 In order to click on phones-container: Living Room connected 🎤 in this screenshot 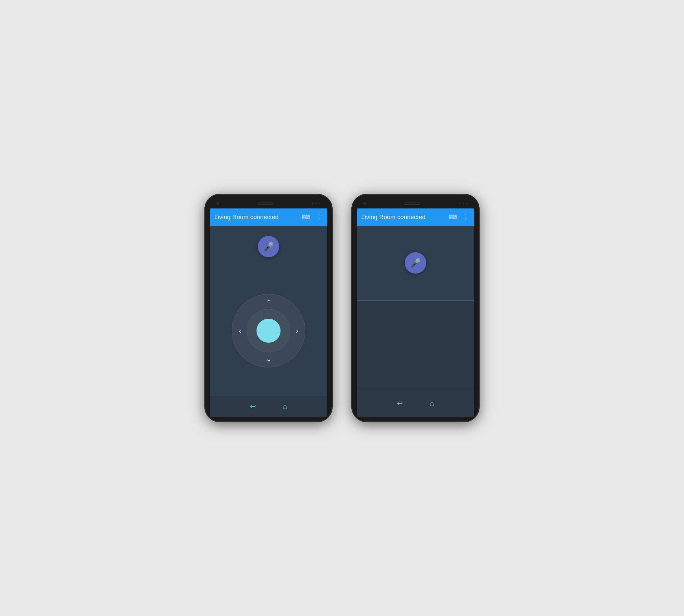, I will do `click(342, 308)`.